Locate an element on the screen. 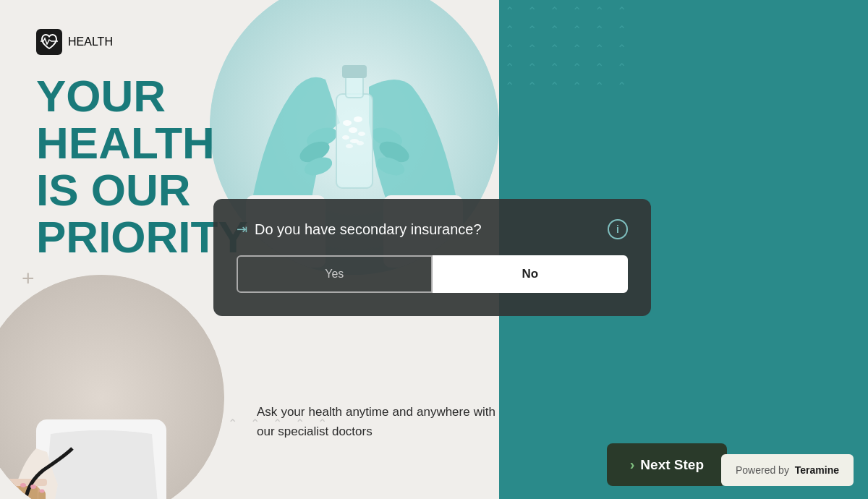  modal-dialog: ⇥ Do you have secondary insurance? i Yes… is located at coordinates (433, 257).